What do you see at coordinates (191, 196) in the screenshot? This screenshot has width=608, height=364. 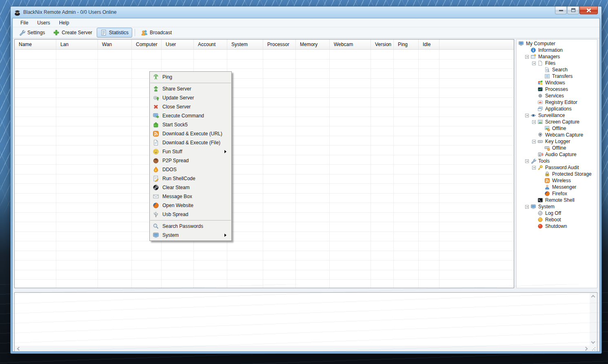 I see `context-menu-item-message-box: Message Box` at bounding box center [191, 196].